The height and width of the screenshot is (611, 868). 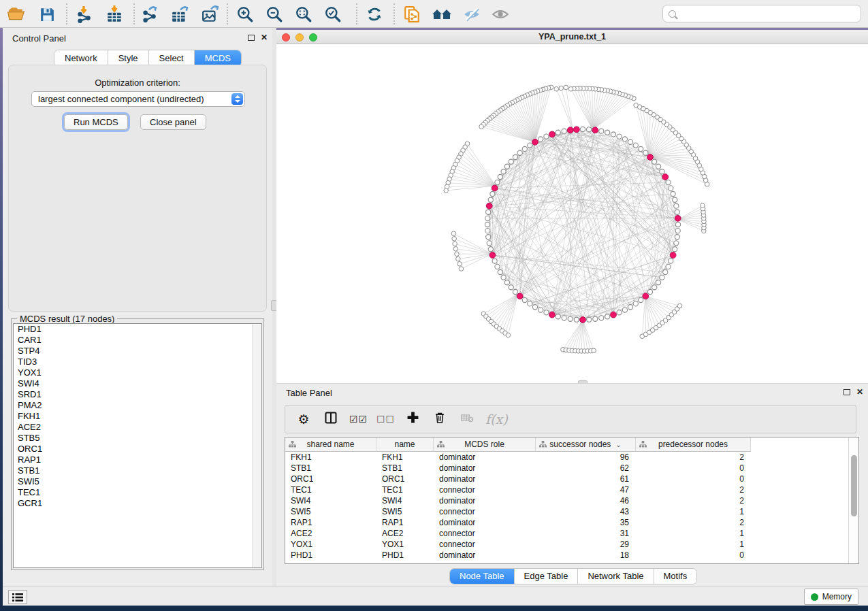 I want to click on table-row: RAP1RAP1dominator352, so click(x=567, y=523).